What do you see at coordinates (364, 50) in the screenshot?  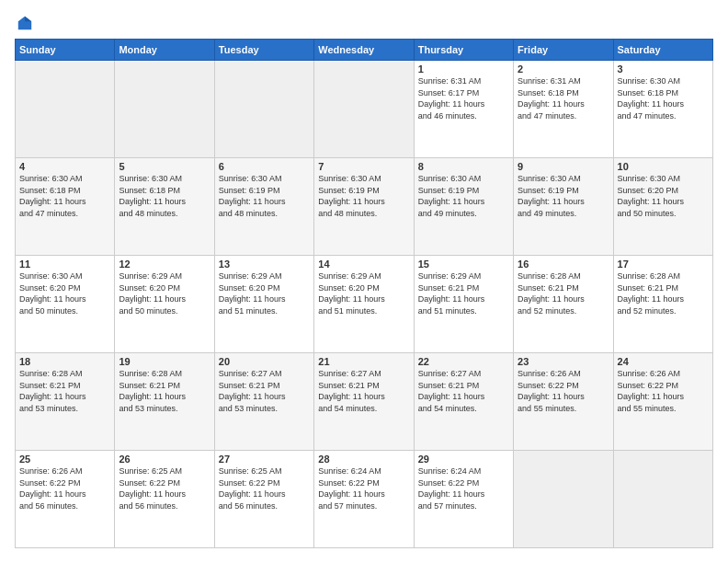 I see `weekday-wednesday: Wednesday` at bounding box center [364, 50].